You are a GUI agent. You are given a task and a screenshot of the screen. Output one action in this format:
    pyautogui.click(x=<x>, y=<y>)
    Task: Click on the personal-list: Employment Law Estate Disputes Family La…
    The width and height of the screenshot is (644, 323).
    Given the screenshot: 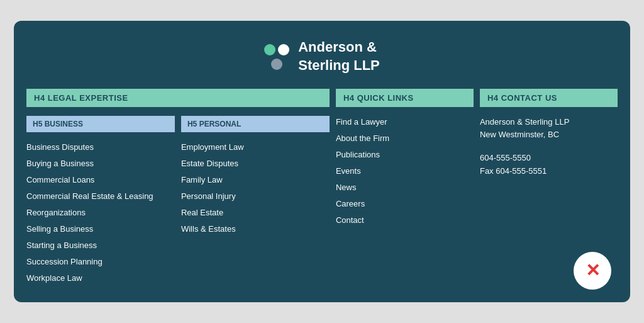 What is the action you would take?
    pyautogui.click(x=255, y=188)
    